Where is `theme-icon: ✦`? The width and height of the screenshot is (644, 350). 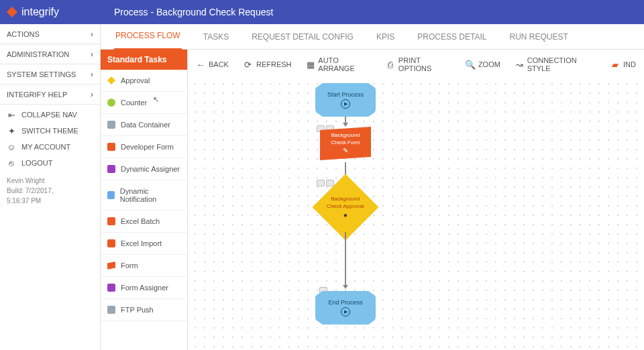 theme-icon: ✦ is located at coordinates (11, 131).